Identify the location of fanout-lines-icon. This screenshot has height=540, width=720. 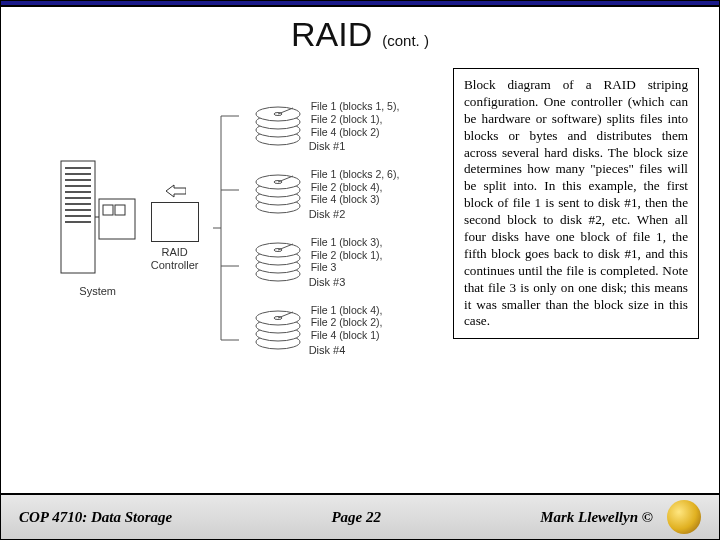
(226, 228).